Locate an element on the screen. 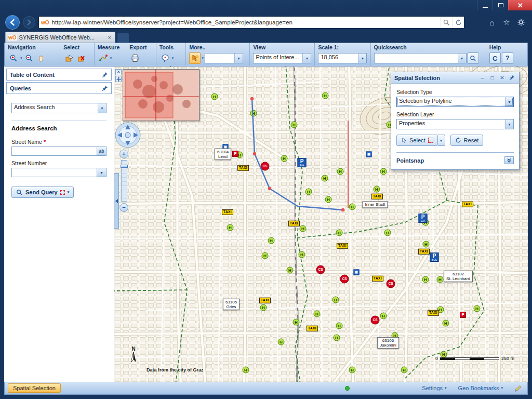 The width and height of the screenshot is (532, 399). measure-dropdown-icon: ▾ is located at coordinates (111, 58).